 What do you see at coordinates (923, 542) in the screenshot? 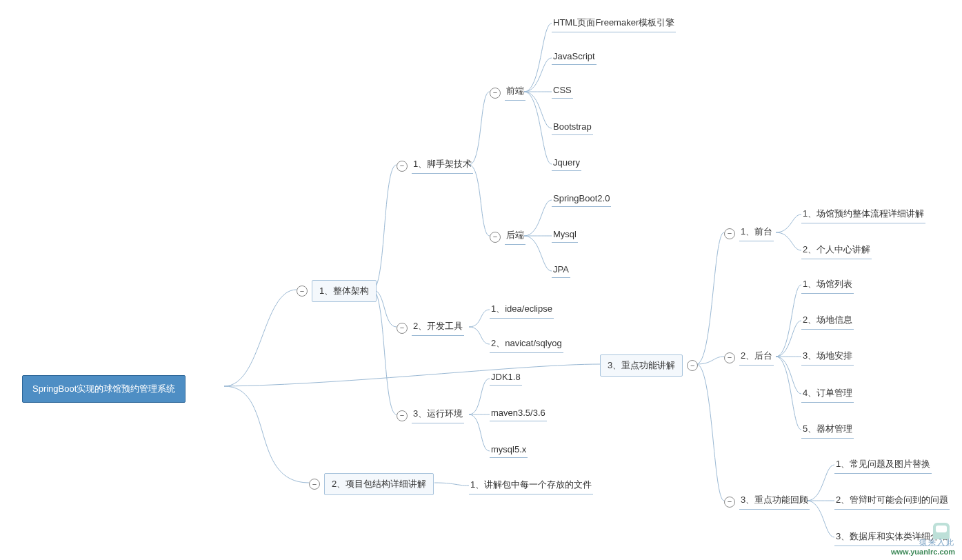
I see `watermark-line1: 猿来入此` at bounding box center [923, 542].